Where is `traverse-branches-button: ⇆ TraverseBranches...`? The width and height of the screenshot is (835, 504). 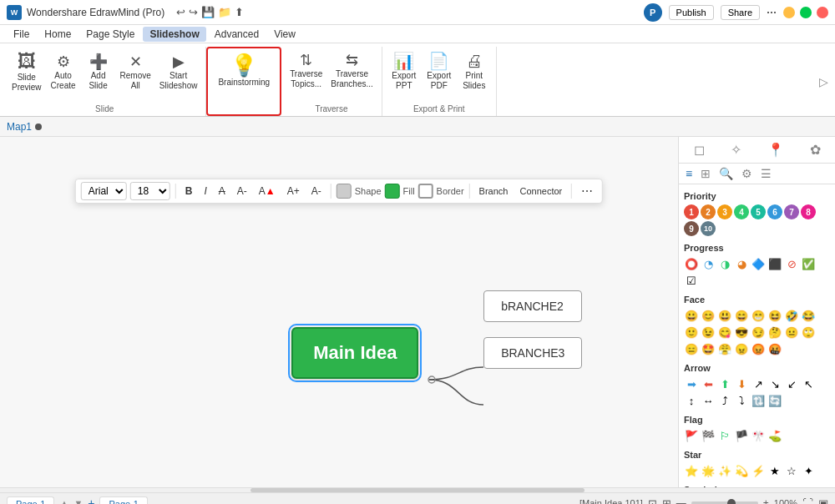
traverse-branches-button: ⇆ TraverseBranches... is located at coordinates (352, 71).